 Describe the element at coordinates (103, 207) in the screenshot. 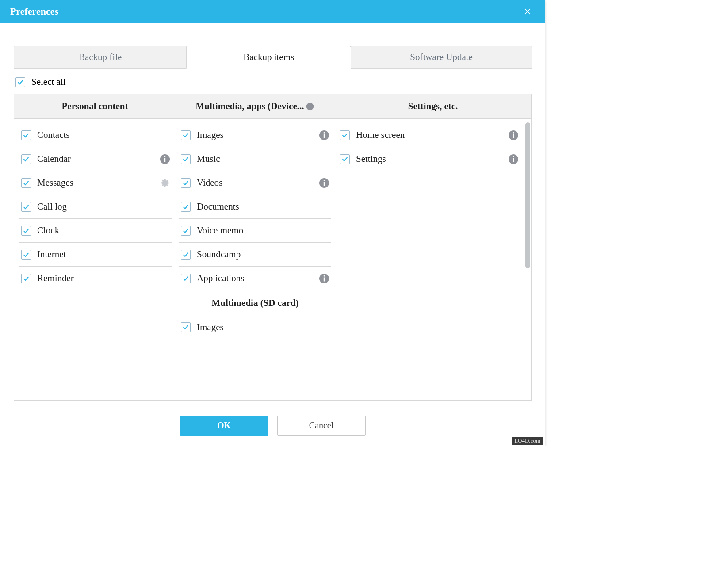

I see `item-label: Call log` at that location.